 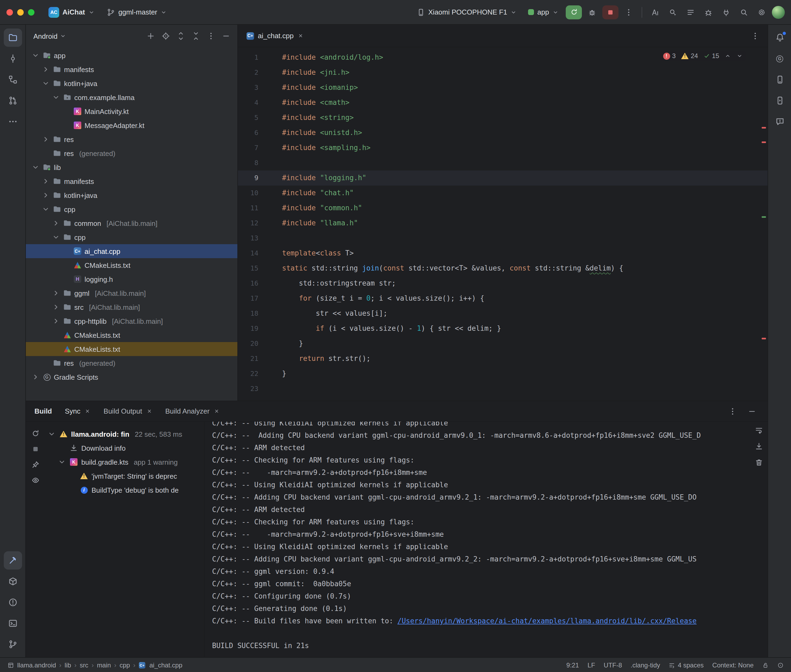 I want to click on hide-panel-button, so click(x=226, y=36).